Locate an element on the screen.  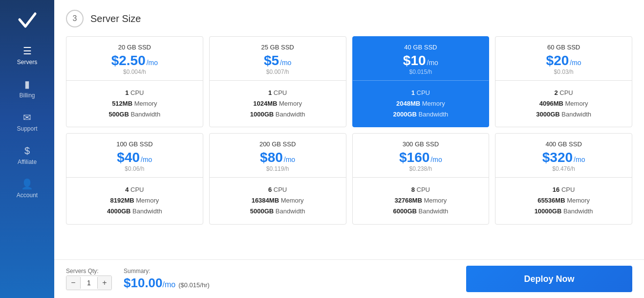
plan-bottom: 2 CPU 4096MB Memory 3000GB Bandwidth is located at coordinates (564, 104).